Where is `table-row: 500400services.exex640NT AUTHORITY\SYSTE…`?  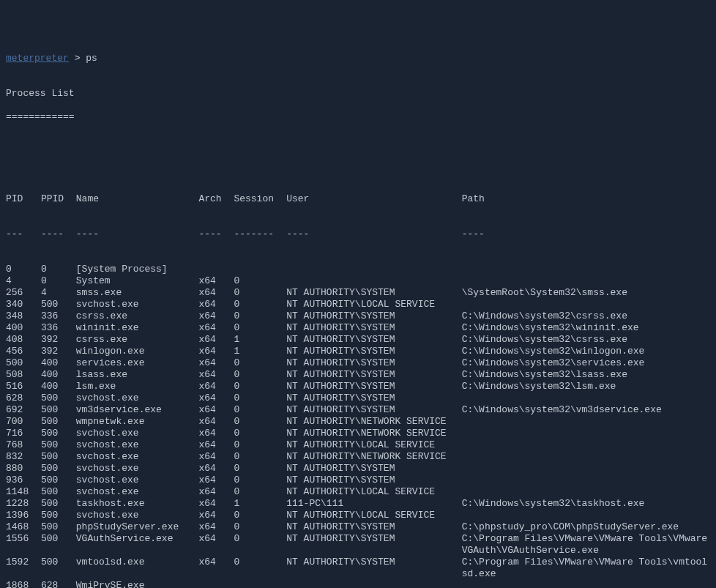
table-row: 500400services.exex640NT AUTHORITY\SYSTE… is located at coordinates (358, 363).